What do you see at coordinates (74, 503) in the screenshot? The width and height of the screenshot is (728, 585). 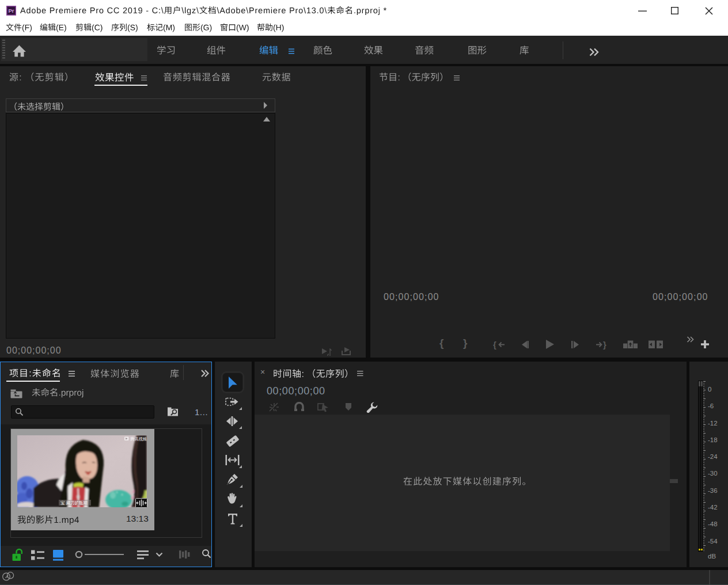 I see `svg-text: 宝 藏刀扩瓶期` at bounding box center [74, 503].